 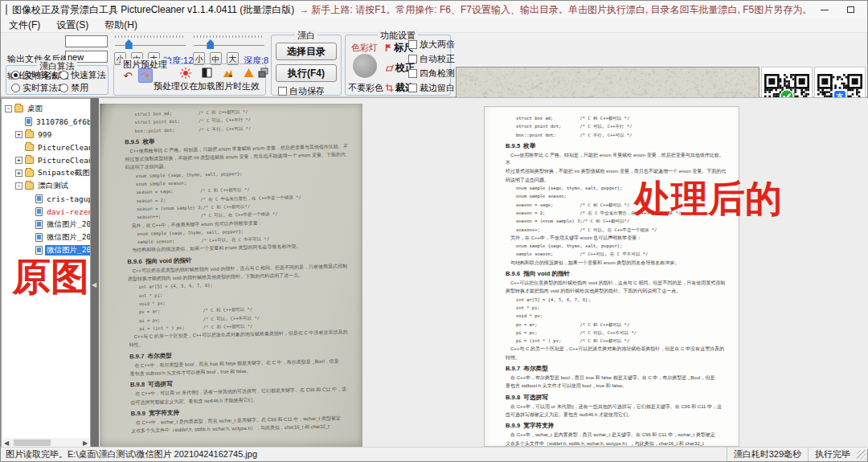 I want to click on doc-line: C++可以把任意类型的指针赋给指向 void 的指针，这点与 C 相同。但是不同…, so click(x=616, y=283).